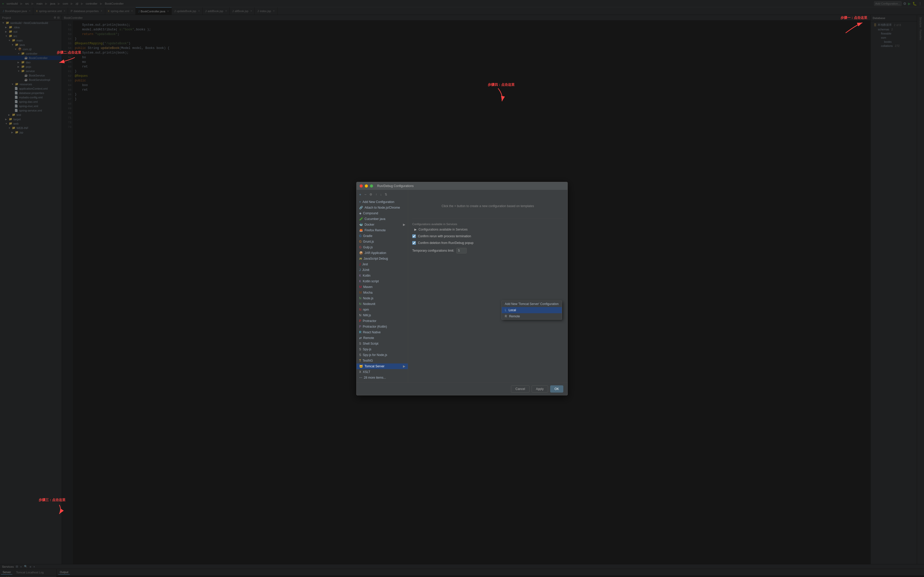 This screenshot has height=577, width=924. Describe the element at coordinates (462, 288) in the screenshot. I see `run-debug-dialog: Run/Debug Configurations + − ⚙ ↑ ↓ ⇅ + A…` at that location.